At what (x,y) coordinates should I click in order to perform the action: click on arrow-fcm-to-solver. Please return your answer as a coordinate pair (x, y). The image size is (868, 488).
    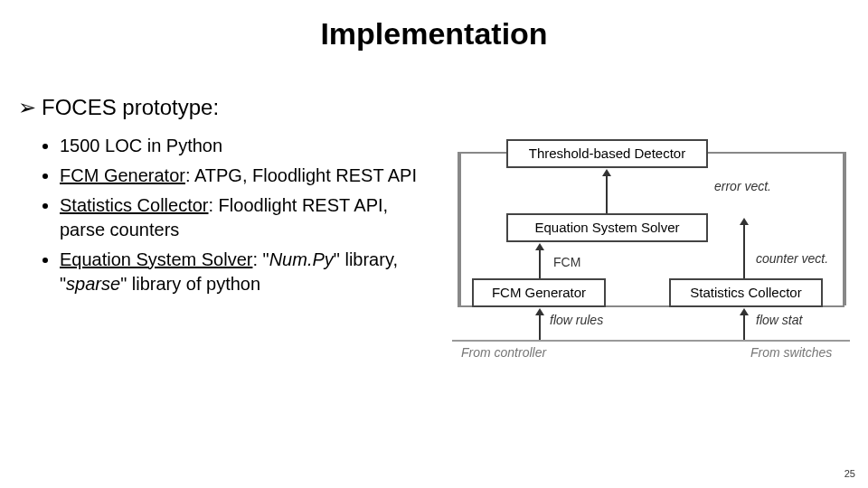
    Looking at the image, I should click on (540, 264).